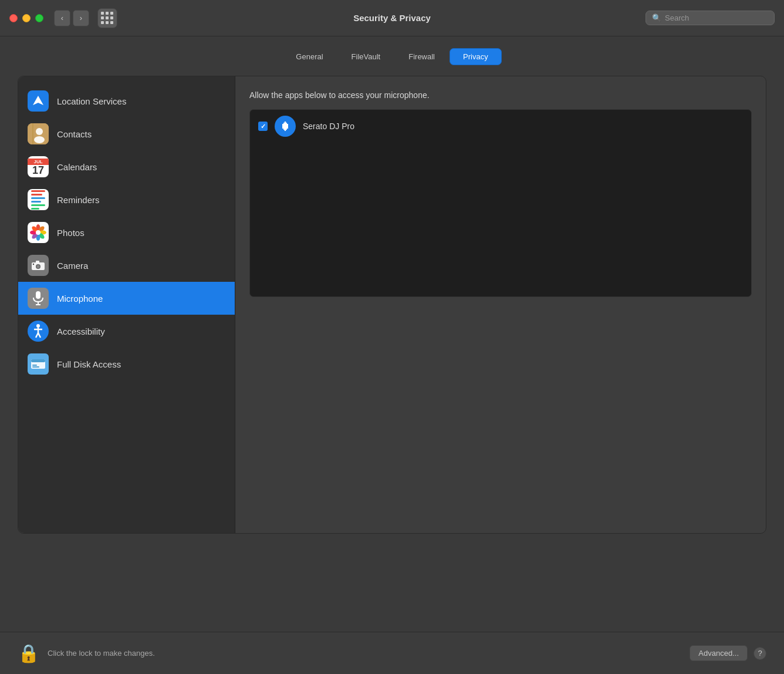 The image size is (784, 674). I want to click on sidebar-item-calendars: JUL 17 Calendars, so click(127, 167).